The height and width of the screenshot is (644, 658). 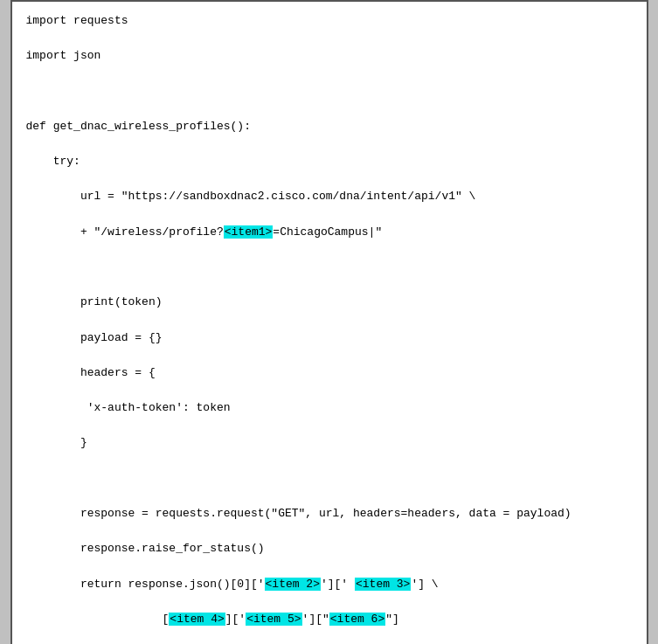 What do you see at coordinates (329, 232) in the screenshot?
I see `code-line: + "/wireless/profile?<item1>=ChicagoCamp…` at bounding box center [329, 232].